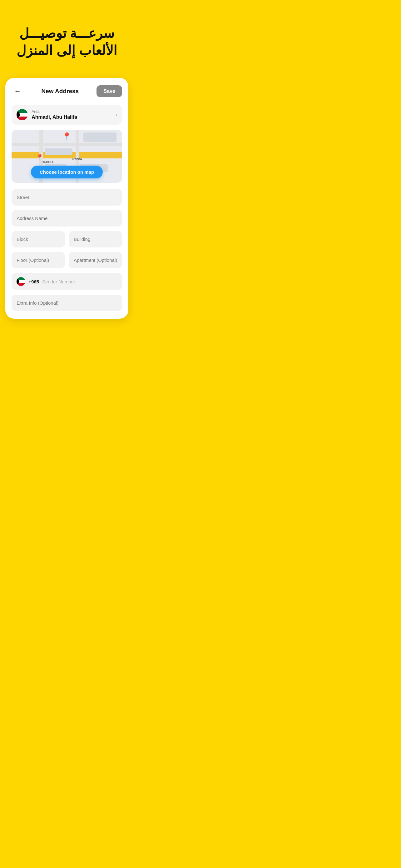  I want to click on area-info: Area Ahmadi, Abu Halifa, so click(55, 115).